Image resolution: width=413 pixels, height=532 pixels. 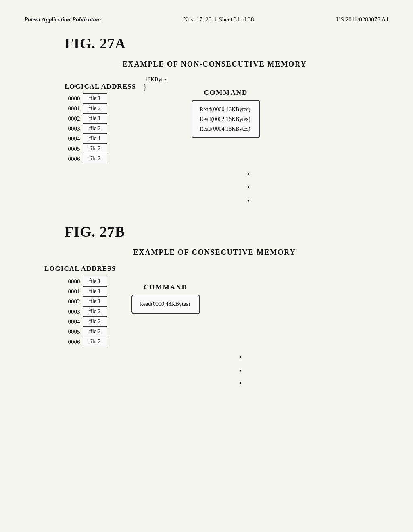 I want to click on fig27a-dots: •••, so click(x=215, y=188).